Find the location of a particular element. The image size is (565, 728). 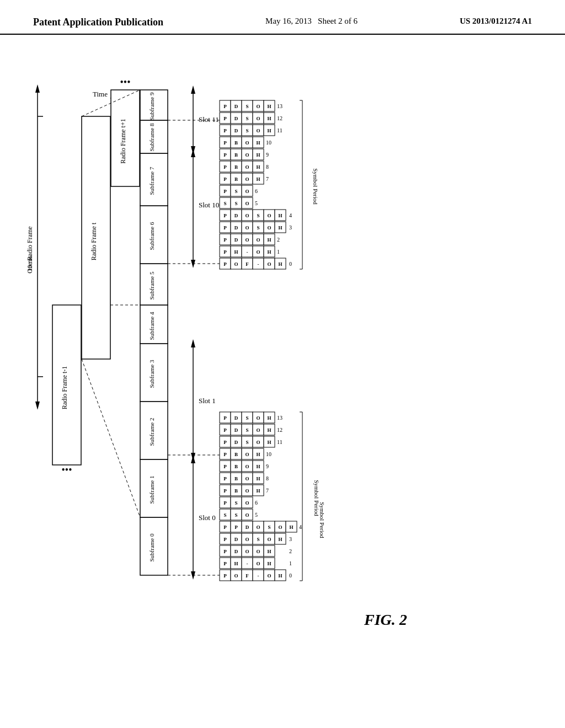

svg-text: Subframe 8 is located at coordinates (152, 137).